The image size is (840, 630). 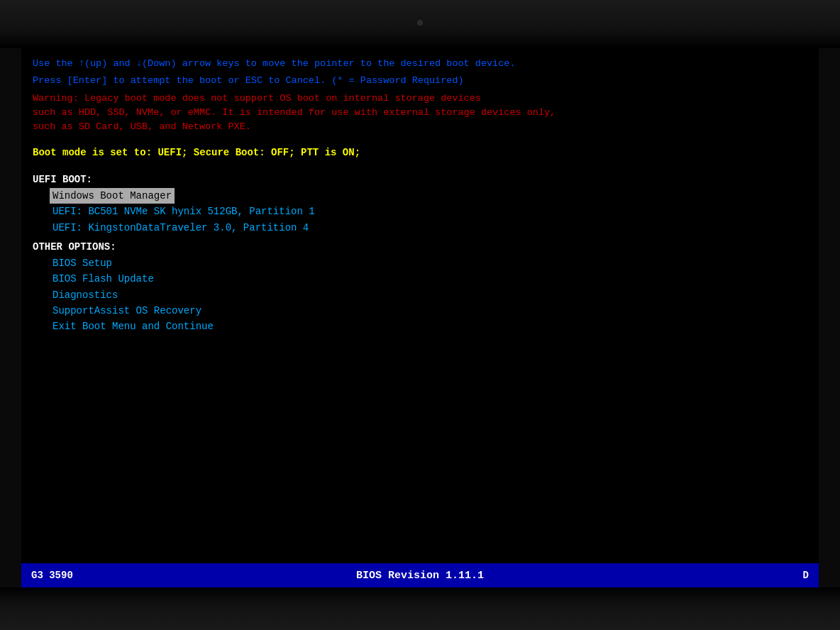 I want to click on status-bar-model: G3 3590, so click(x=52, y=575).